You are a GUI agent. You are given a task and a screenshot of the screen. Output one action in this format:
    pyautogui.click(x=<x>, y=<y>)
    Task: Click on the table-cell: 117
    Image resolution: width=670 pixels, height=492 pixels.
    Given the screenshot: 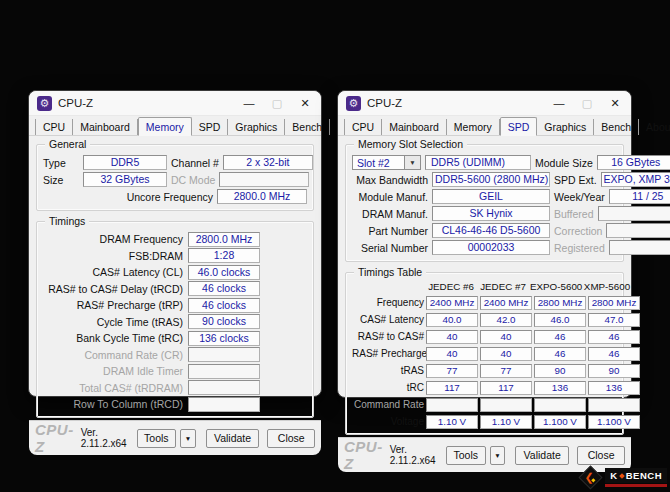 What is the action you would take?
    pyautogui.click(x=506, y=388)
    